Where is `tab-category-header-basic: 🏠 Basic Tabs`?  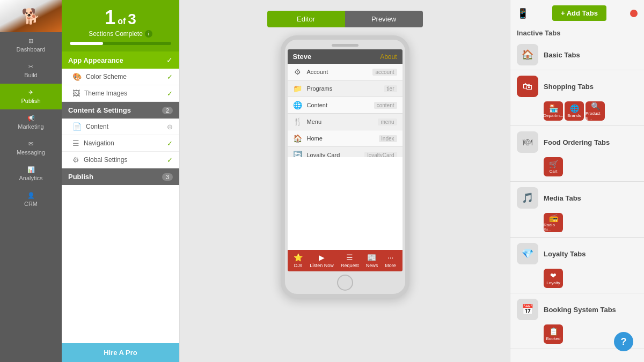
tab-category-header-basic: 🏠 Basic Tabs is located at coordinates (577, 55).